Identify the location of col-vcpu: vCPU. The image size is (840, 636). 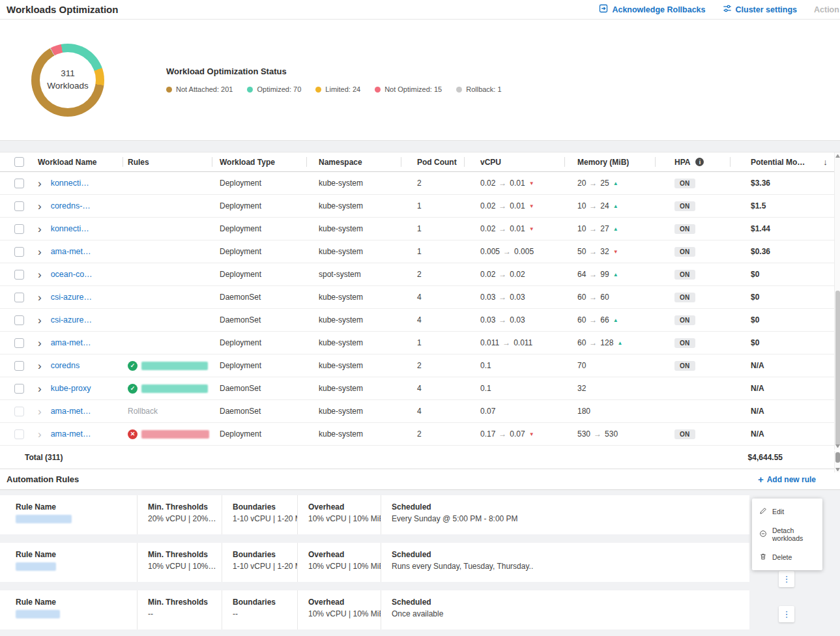
(514, 162).